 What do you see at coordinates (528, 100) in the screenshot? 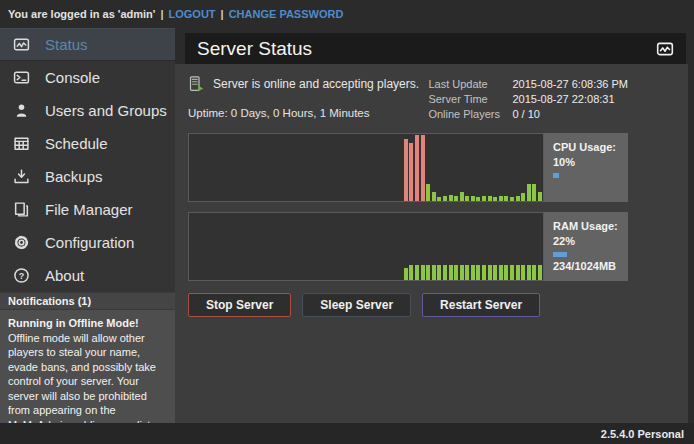
I see `server-stats: Last Update2015-08-27 6:08:36 PMServer T…` at bounding box center [528, 100].